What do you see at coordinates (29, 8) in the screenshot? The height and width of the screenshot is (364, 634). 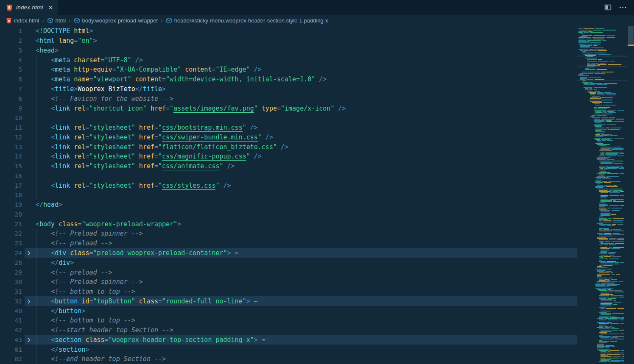 I see `tab-index-html: 5 index.html ✕` at bounding box center [29, 8].